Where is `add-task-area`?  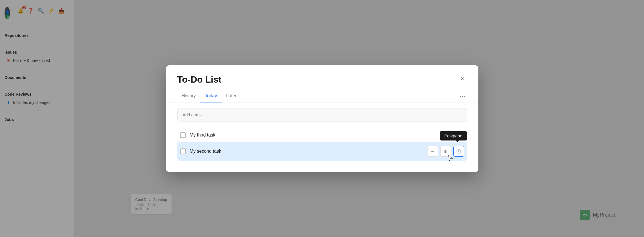 add-task-area is located at coordinates (322, 114).